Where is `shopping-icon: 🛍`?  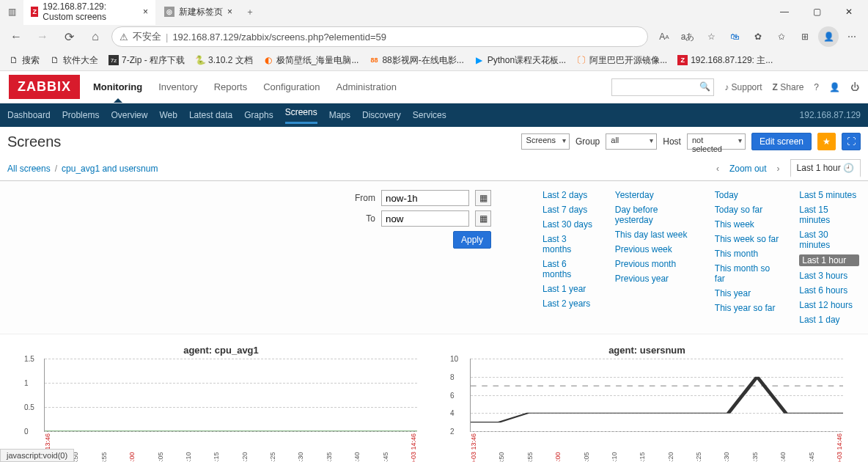
shopping-icon: 🛍 is located at coordinates (735, 37).